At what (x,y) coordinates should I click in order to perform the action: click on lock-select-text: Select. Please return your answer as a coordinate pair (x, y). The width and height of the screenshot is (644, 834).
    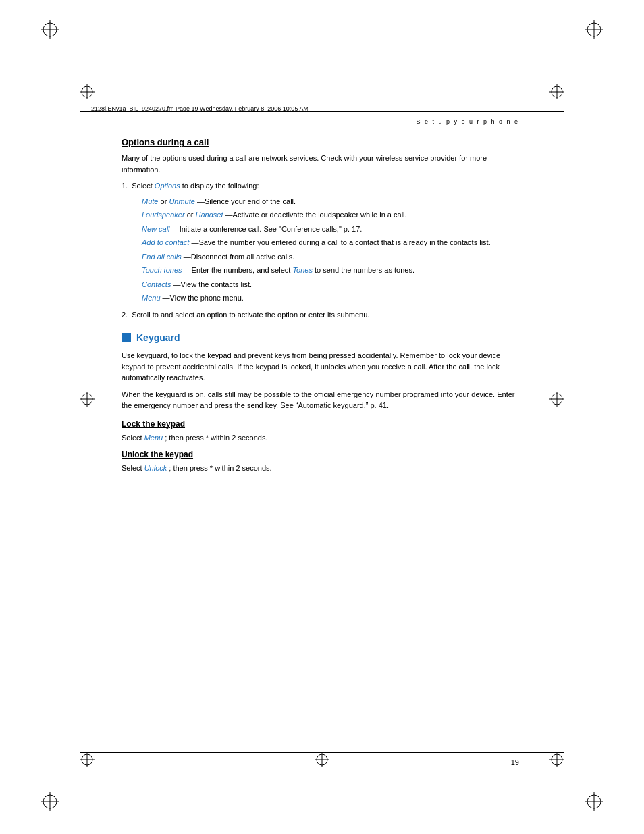
    Looking at the image, I should click on (133, 438).